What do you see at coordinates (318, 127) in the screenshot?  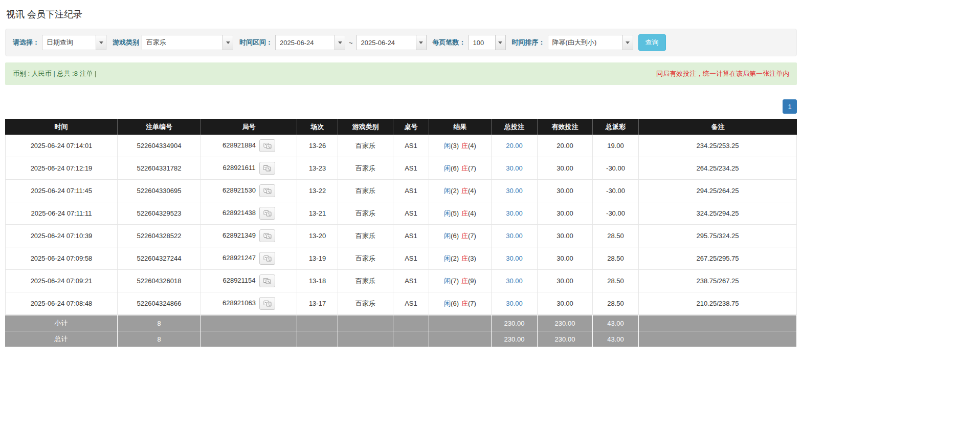 I see `col-session: 场次` at bounding box center [318, 127].